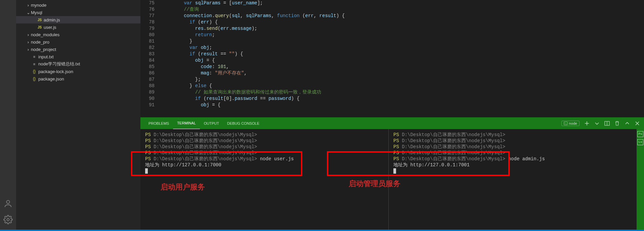  Describe the element at coordinates (243, 123) in the screenshot. I see `tab-debug-console: DEBUG CONSOLE` at that location.